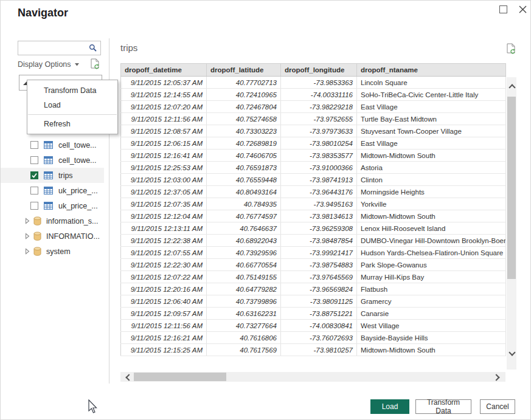  What do you see at coordinates (511, 50) in the screenshot?
I see `refresh-preview-button` at bounding box center [511, 50].